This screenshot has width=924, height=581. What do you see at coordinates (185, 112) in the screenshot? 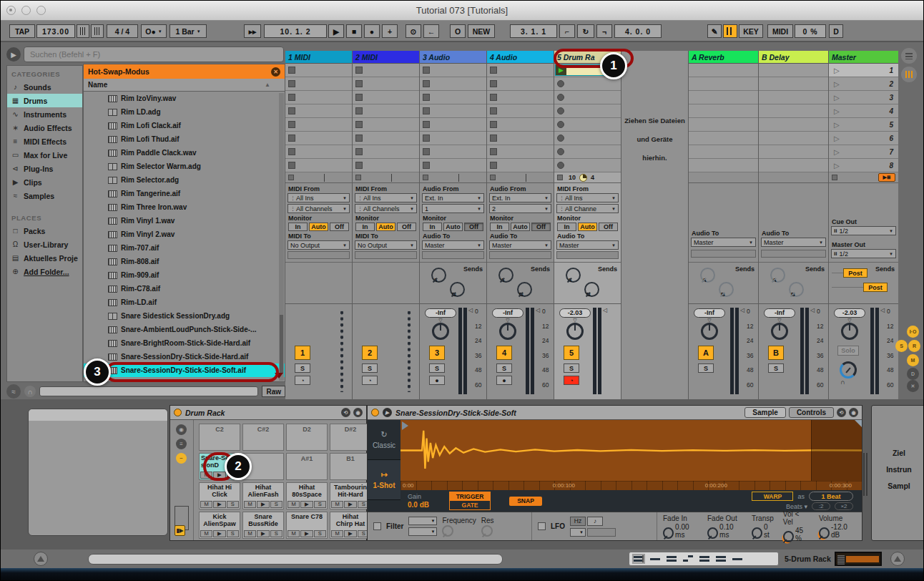
I see `file-row: Rim LD.adg` at bounding box center [185, 112].